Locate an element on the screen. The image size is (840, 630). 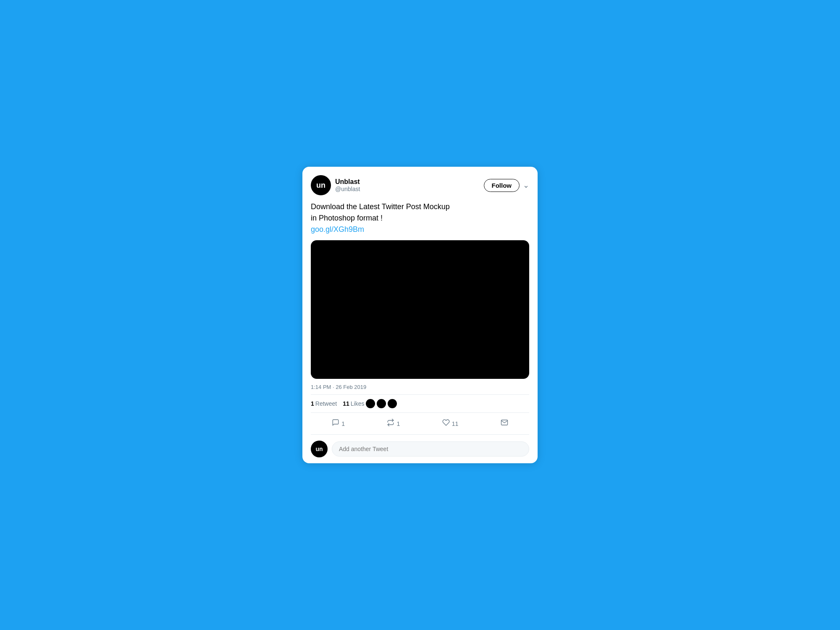
retweet-action-count: 1 is located at coordinates (398, 424).